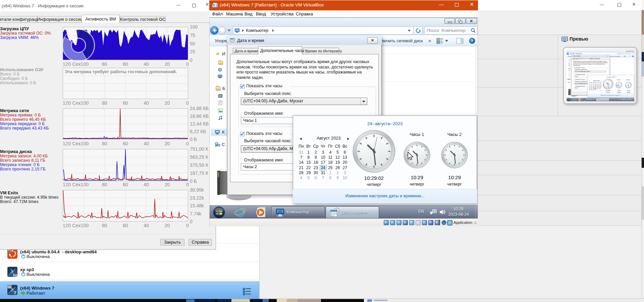  I want to click on svg-text: 7, so click(15, 293).